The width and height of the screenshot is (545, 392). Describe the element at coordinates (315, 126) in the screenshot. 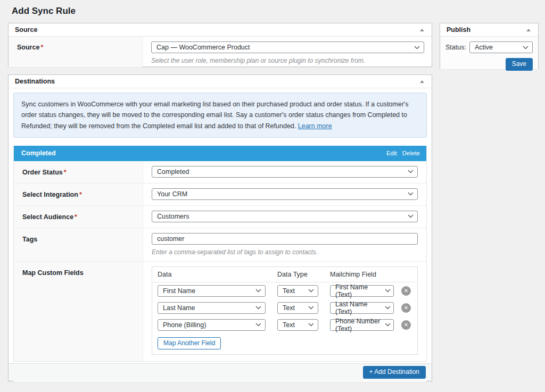

I see `learn-more-link: Learn more` at that location.